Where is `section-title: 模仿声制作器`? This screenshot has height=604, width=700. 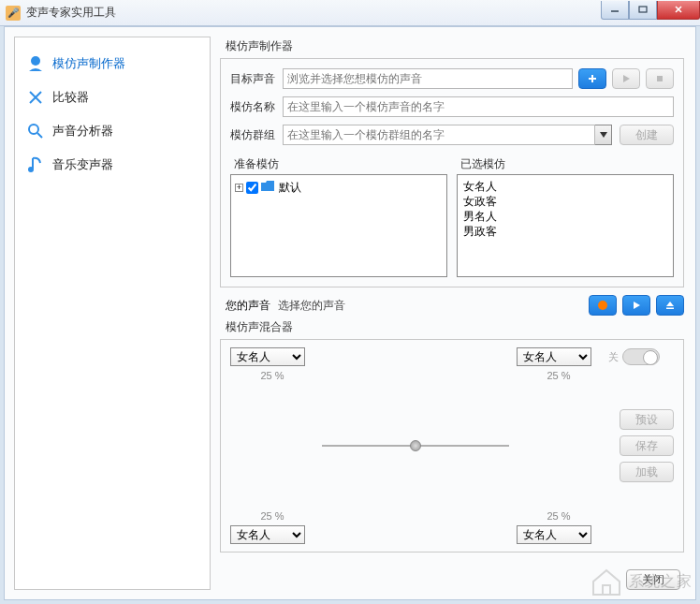 section-title: 模仿声制作器 is located at coordinates (455, 47).